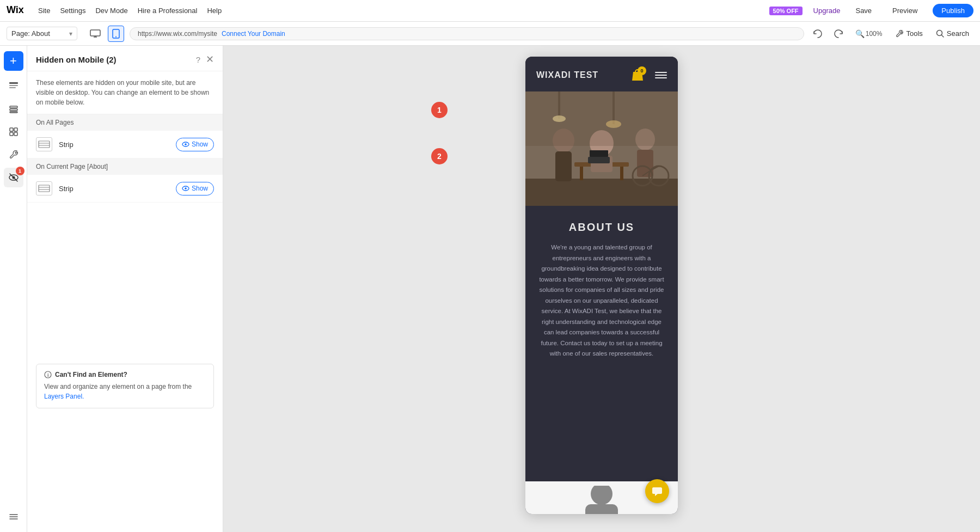 This screenshot has height=532, width=980. I want to click on tools-button: Tools, so click(909, 34).